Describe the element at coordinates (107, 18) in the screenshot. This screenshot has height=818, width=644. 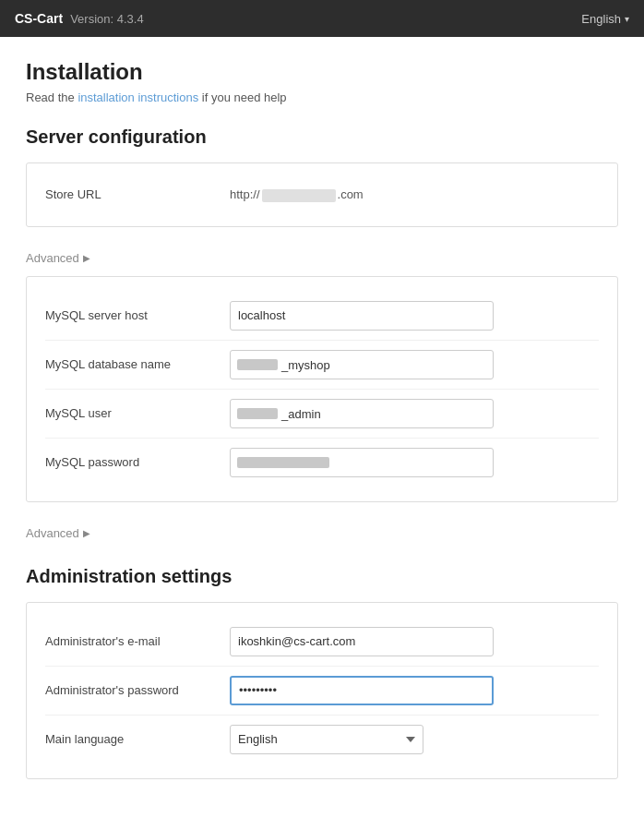
I see `version-label: Version: 4.3.4` at that location.